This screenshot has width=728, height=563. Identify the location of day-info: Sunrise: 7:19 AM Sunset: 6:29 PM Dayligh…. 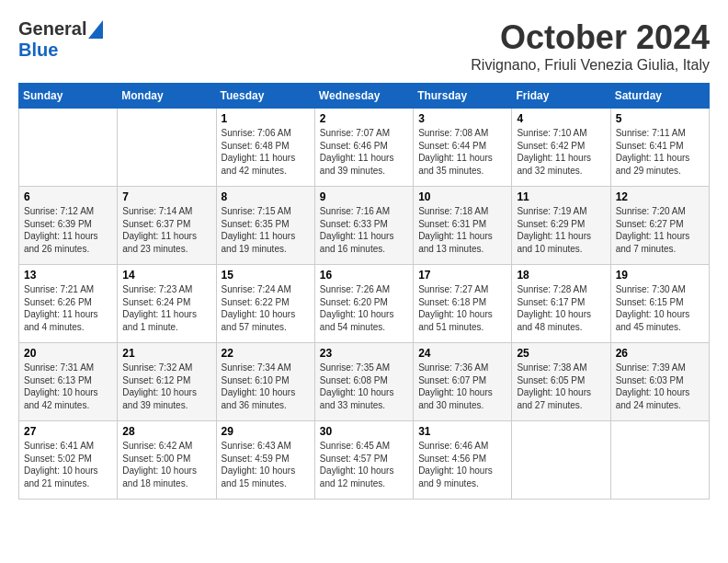
(561, 230).